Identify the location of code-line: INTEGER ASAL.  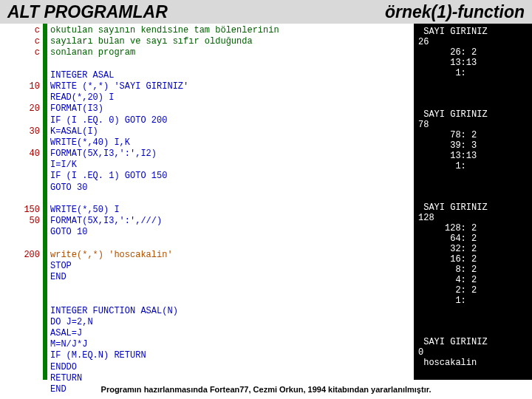
(232, 75).